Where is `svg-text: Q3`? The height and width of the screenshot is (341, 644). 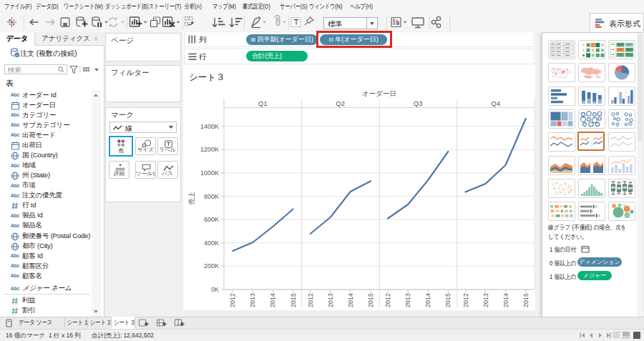
svg-text: Q3 is located at coordinates (418, 103).